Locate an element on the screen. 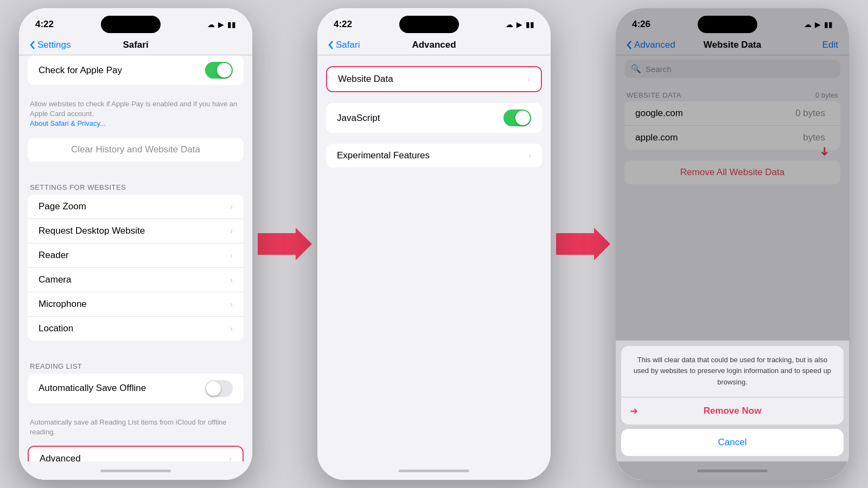  remove-now-label: Remove Now is located at coordinates (732, 411).